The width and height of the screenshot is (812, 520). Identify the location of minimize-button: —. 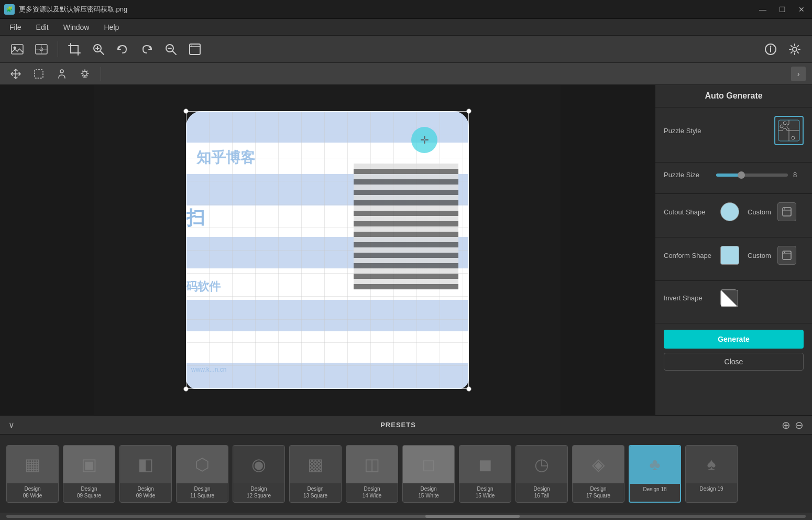
(763, 9).